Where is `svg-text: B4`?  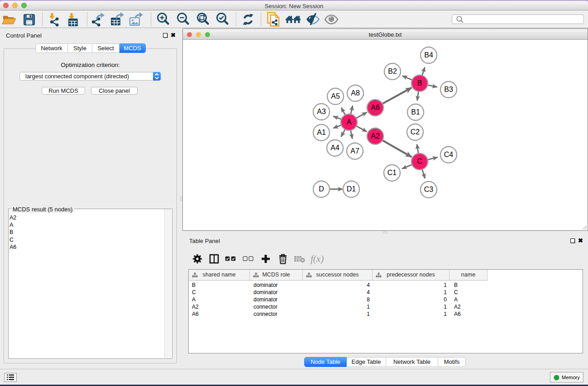
svg-text: B4 is located at coordinates (429, 55).